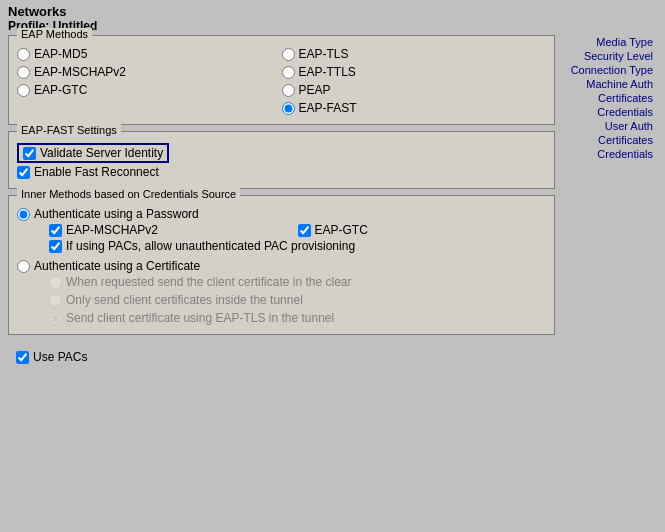  I want to click on eap-gtc-checkbox, so click(304, 230).